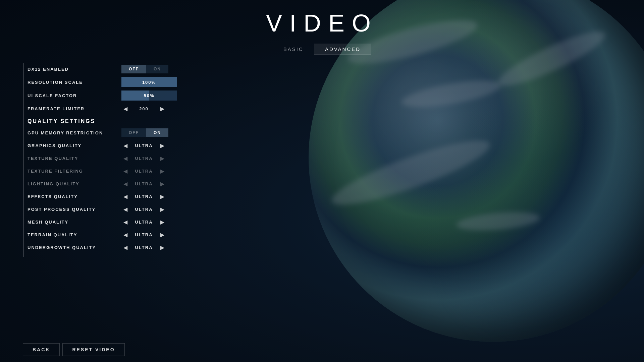 The image size is (644, 362). Describe the element at coordinates (149, 82) in the screenshot. I see `resolution-scale-slider: 100%` at that location.